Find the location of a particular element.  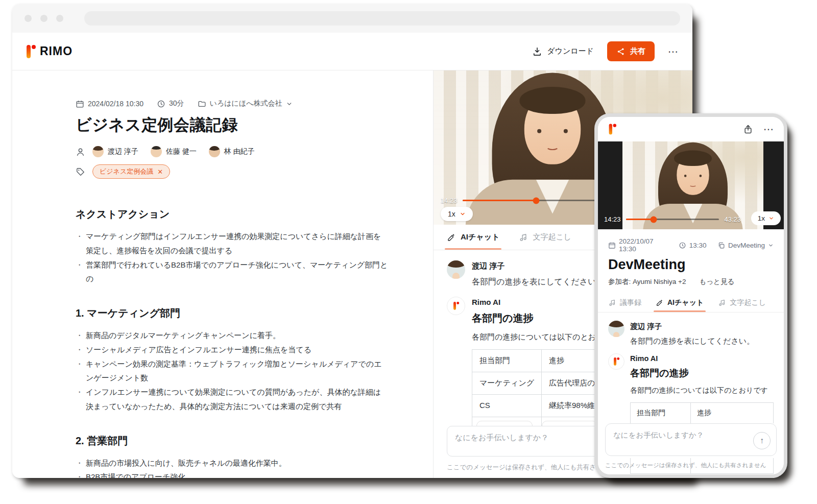

playback-total-time: 43:23 is located at coordinates (732, 220).